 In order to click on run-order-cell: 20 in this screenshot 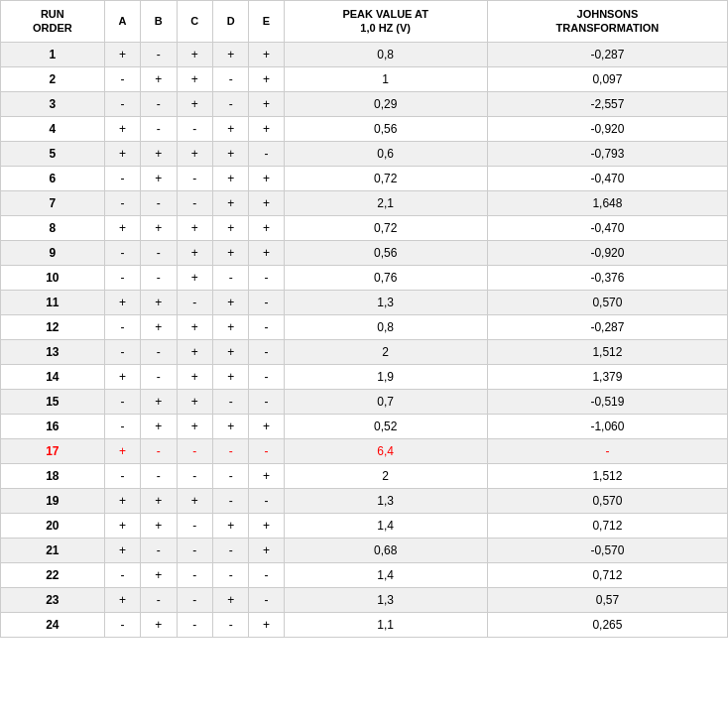, I will do `click(54, 526)`.